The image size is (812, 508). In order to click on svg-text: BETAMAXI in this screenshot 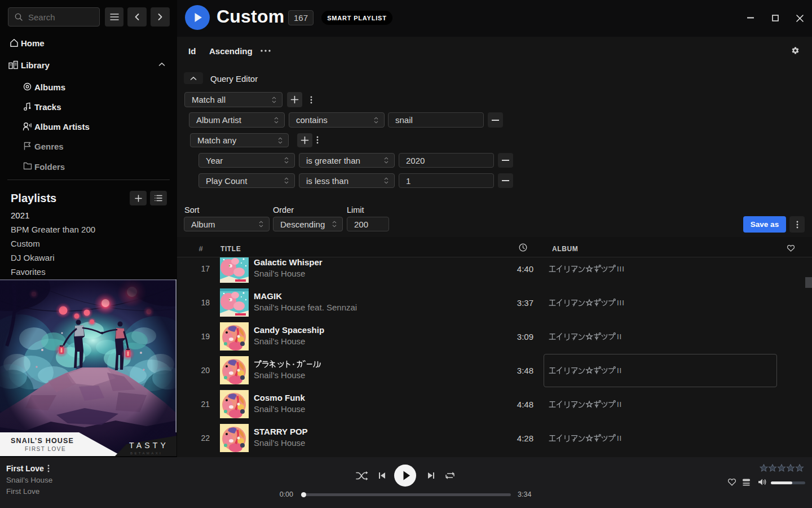, I will do `click(147, 453)`.